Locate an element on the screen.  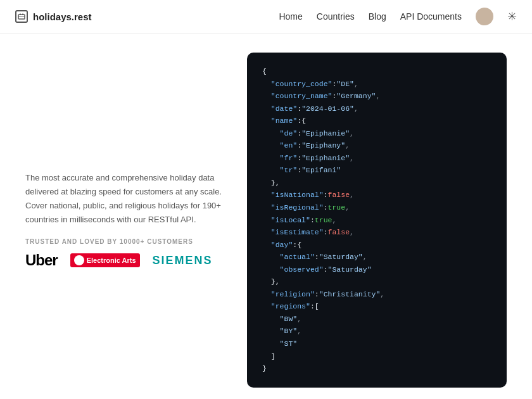
trusted-logos: Uber Electronic Arts SIEMENS is located at coordinates (127, 260).